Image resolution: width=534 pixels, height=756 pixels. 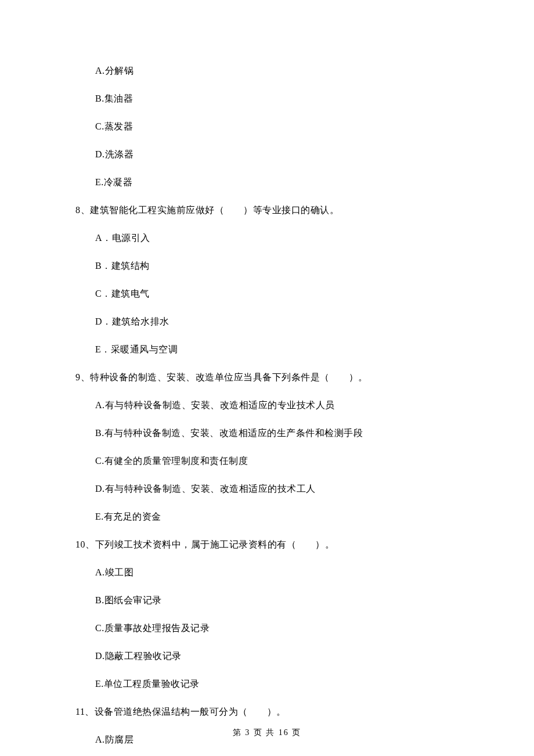 I want to click on q8-option-d: D．建筑给水排水, so click(x=277, y=322).